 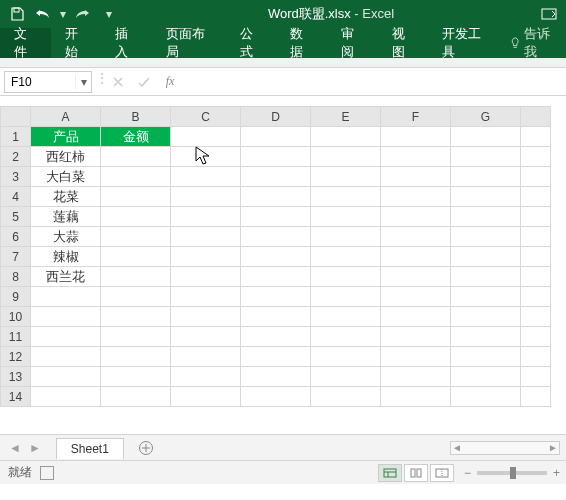 What do you see at coordinates (26, 43) in the screenshot?
I see `tab-file: 文件` at bounding box center [26, 43].